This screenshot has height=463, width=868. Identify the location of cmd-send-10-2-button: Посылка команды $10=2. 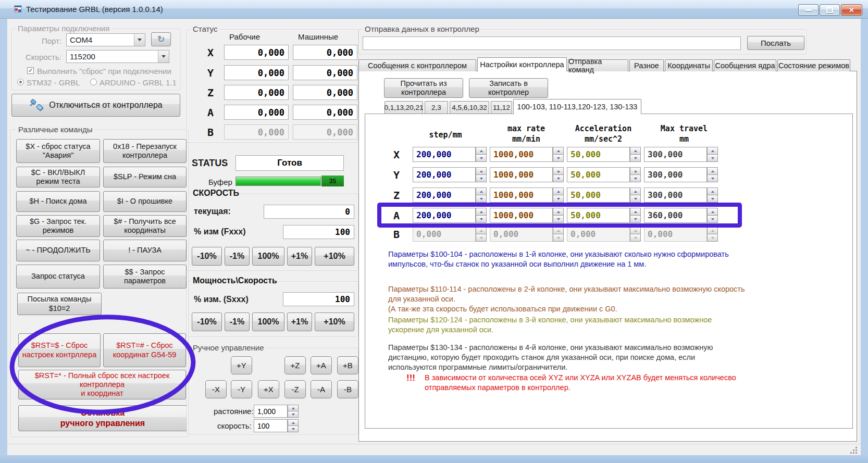
(59, 304).